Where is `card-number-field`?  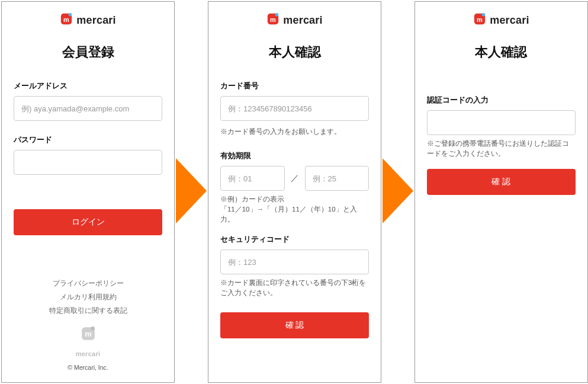
card-number-field is located at coordinates (295, 108).